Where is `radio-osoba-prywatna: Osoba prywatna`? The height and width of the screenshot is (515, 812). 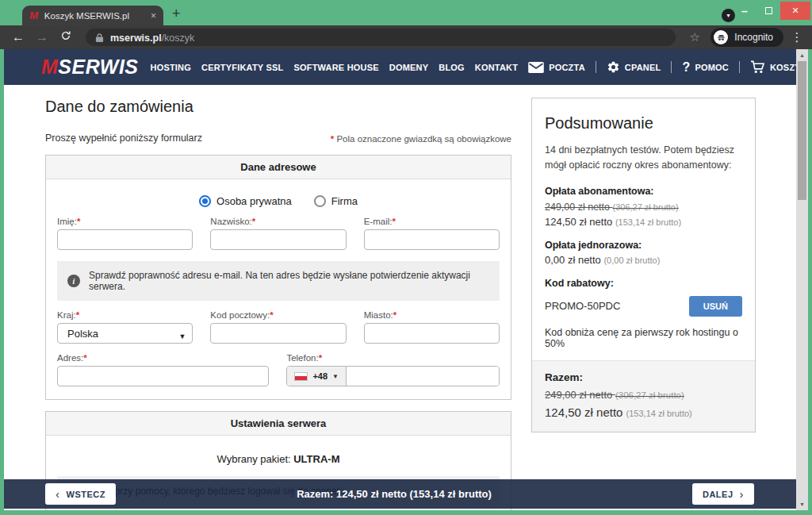
radio-osoba-prywatna: Osoba prywatna is located at coordinates (246, 202).